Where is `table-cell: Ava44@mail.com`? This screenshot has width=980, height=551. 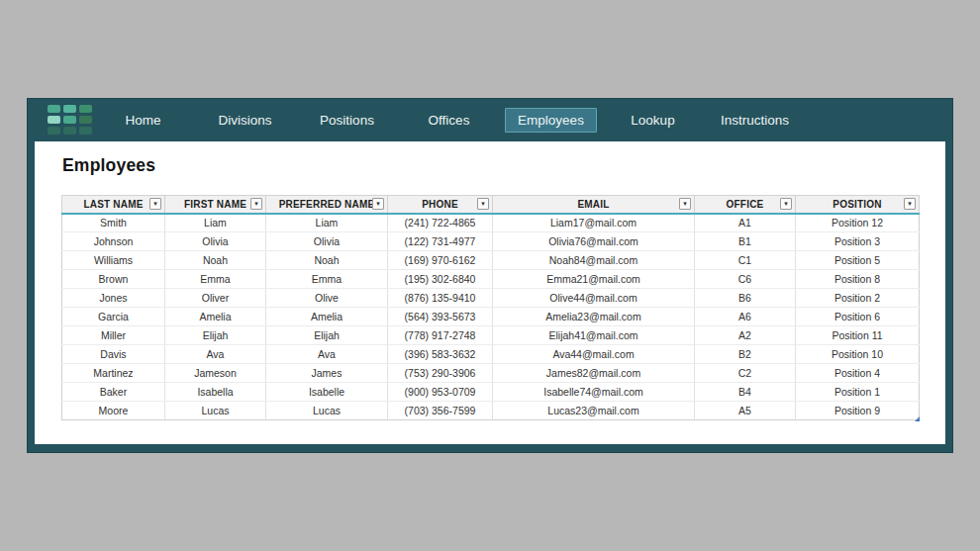 table-cell: Ava44@mail.com is located at coordinates (594, 354).